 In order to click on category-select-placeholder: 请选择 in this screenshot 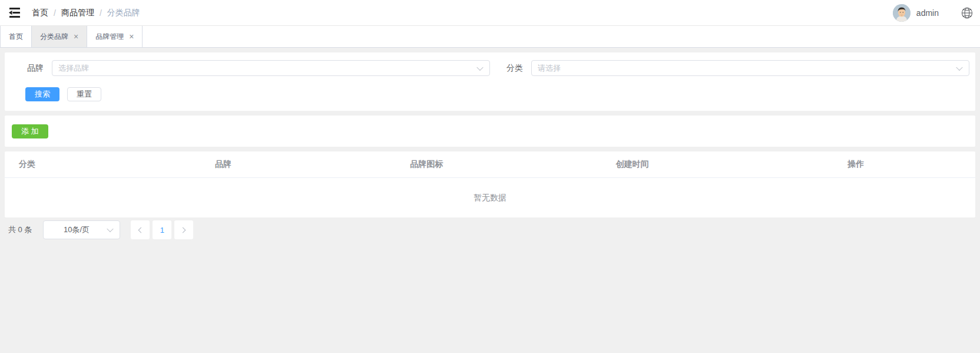, I will do `click(549, 68)`.